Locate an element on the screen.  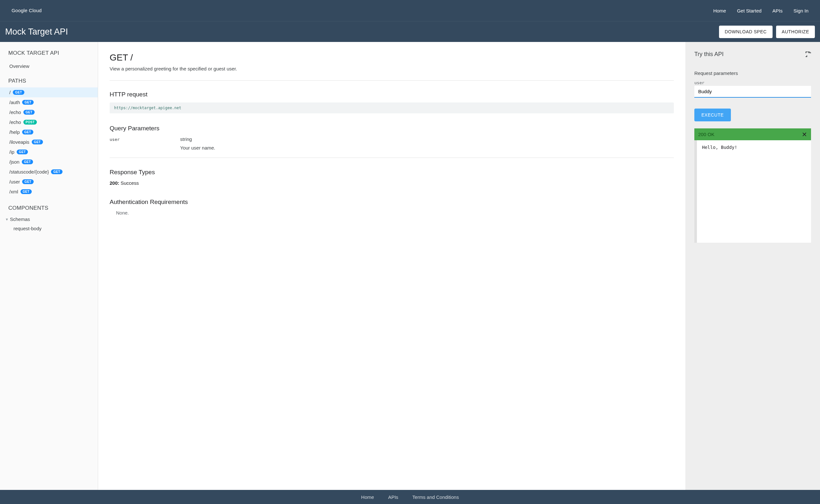
subheader-actions: DOWNLOAD SPEC AUTHORIZE is located at coordinates (767, 32).